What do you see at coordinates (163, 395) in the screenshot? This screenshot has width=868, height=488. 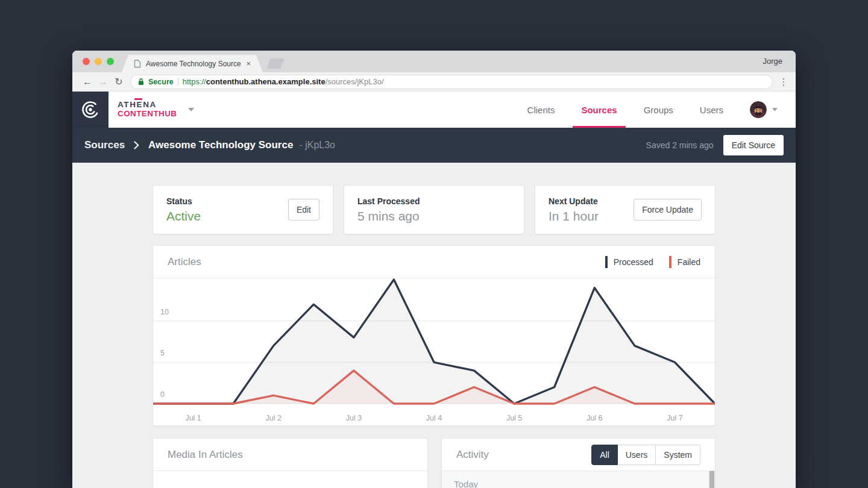 I see `svg-text: 0` at bounding box center [163, 395].